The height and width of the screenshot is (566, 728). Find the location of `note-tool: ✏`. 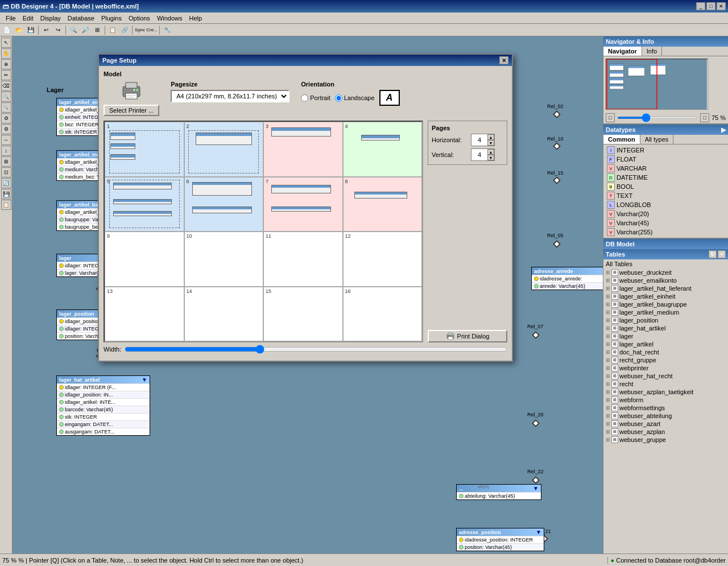

note-tool: ✏ is located at coordinates (6, 75).